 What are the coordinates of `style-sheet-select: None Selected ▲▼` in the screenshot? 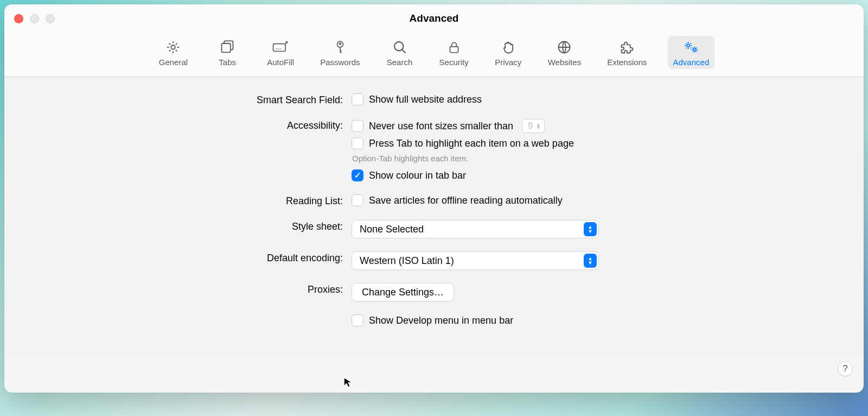 It's located at (475, 229).